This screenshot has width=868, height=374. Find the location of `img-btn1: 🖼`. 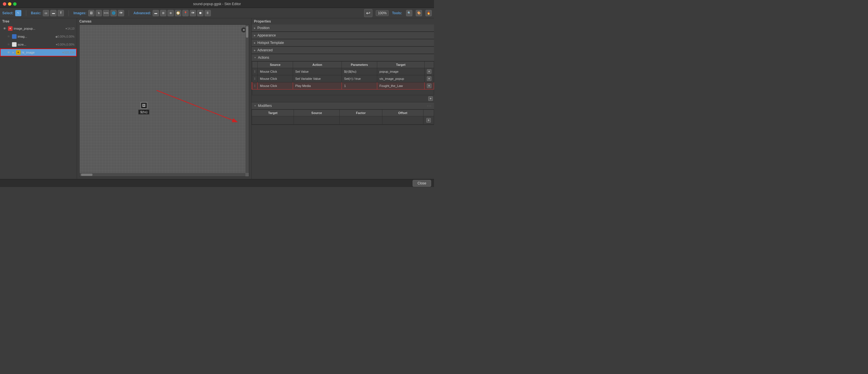

img-btn1: 🖼 is located at coordinates (91, 13).